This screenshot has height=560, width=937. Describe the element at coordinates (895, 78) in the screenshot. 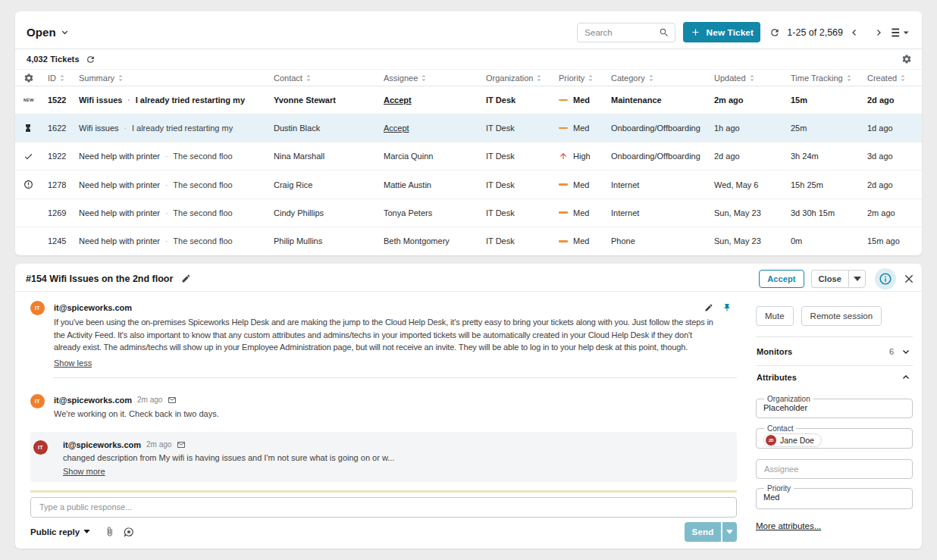

I see `column-header-created: Created` at that location.